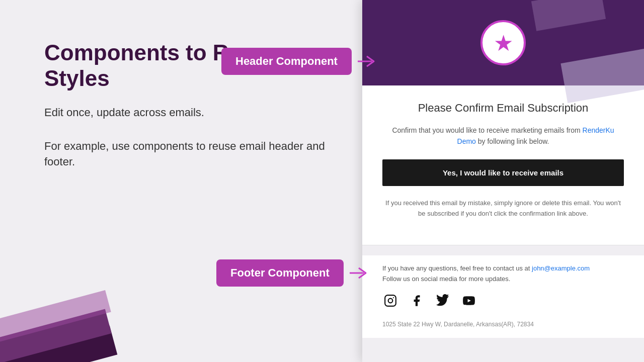 The height and width of the screenshot is (362, 644). Describe the element at coordinates (503, 43) in the screenshot. I see `logo-star-icon: ★` at that location.